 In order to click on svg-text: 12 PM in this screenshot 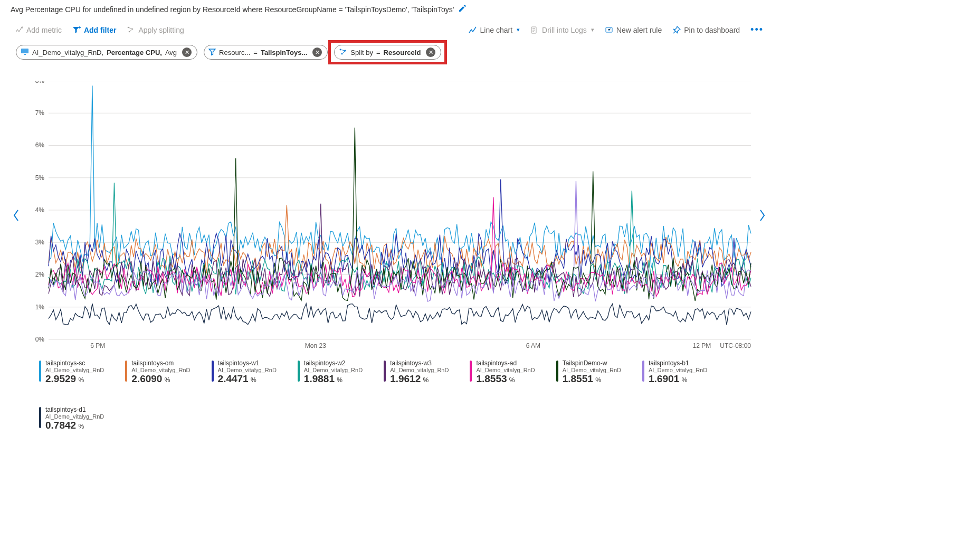, I will do `click(702, 346)`.